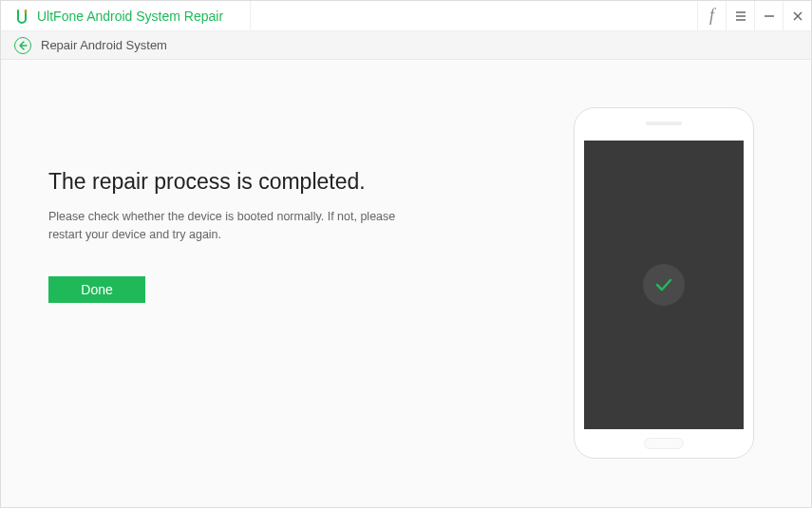 The height and width of the screenshot is (508, 812). I want to click on minimize-button, so click(768, 15).